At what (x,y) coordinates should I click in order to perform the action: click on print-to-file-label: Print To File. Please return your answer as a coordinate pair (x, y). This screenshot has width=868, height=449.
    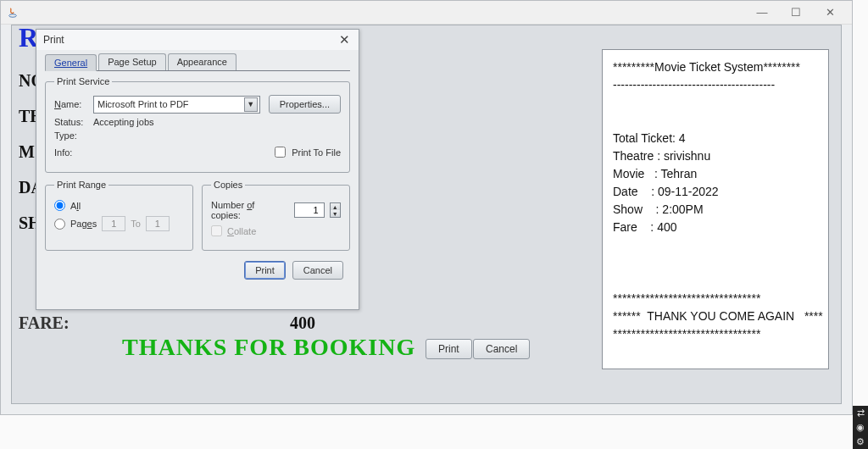
    Looking at the image, I should click on (316, 152).